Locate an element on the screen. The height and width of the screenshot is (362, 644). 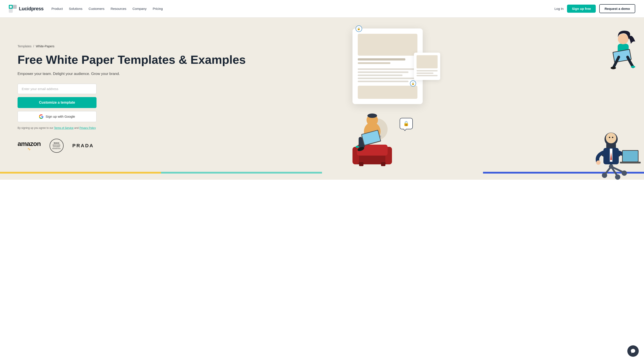
paper-title-line is located at coordinates (382, 59).